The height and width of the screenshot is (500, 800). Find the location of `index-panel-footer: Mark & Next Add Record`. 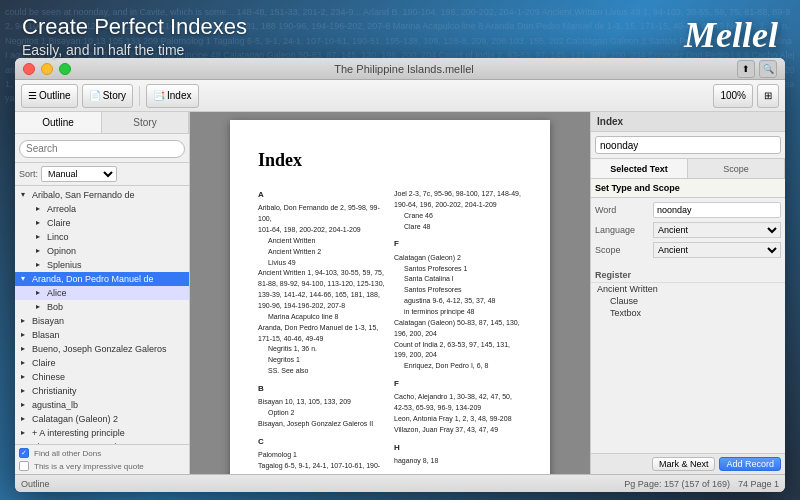

index-panel-footer: Mark & Next Add Record is located at coordinates (688, 464).